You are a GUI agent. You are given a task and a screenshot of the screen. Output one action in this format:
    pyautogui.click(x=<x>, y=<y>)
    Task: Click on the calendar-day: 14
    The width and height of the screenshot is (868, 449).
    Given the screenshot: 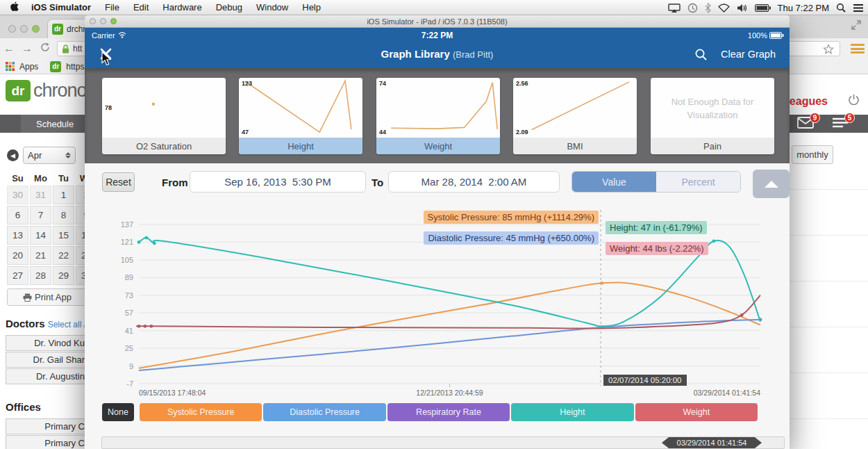 What is the action you would take?
    pyautogui.click(x=40, y=235)
    